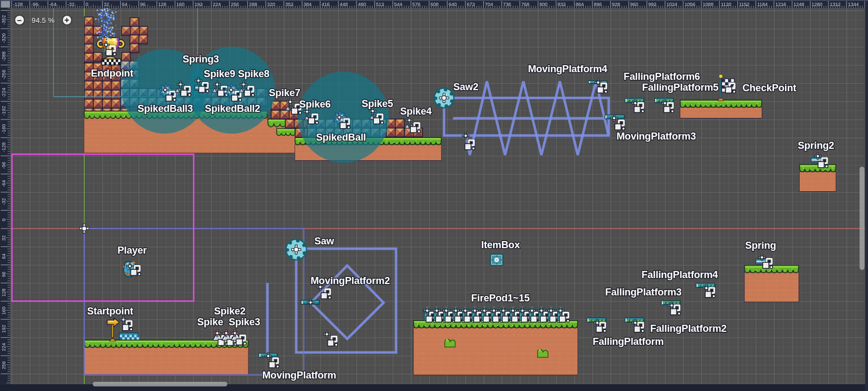  I want to click on svg-text: -288, so click(4, 56).